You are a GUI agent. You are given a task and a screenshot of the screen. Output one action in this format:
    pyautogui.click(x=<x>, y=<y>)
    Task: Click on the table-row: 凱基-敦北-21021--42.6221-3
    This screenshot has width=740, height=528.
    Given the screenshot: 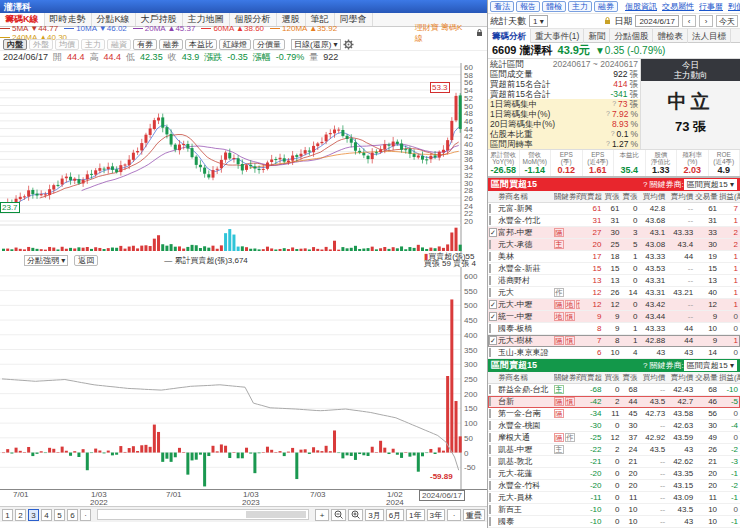 What is the action you would take?
    pyautogui.click(x=614, y=462)
    